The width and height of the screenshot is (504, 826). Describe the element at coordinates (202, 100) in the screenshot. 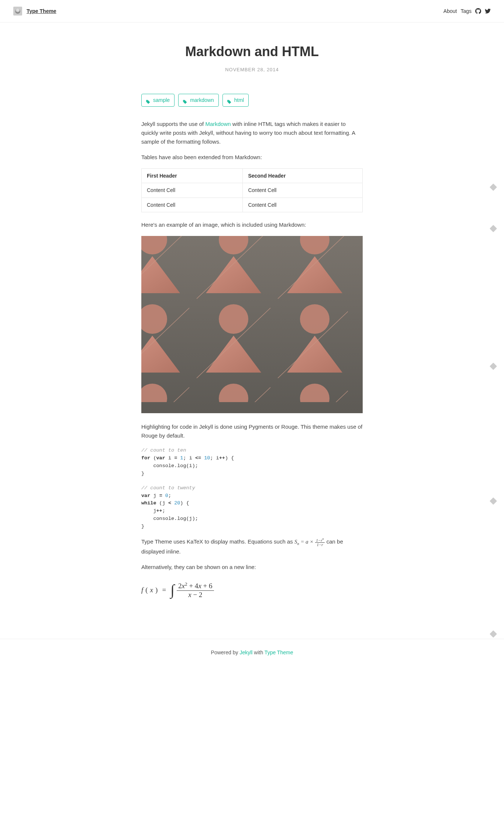

I see `tag-label: markdown` at that location.